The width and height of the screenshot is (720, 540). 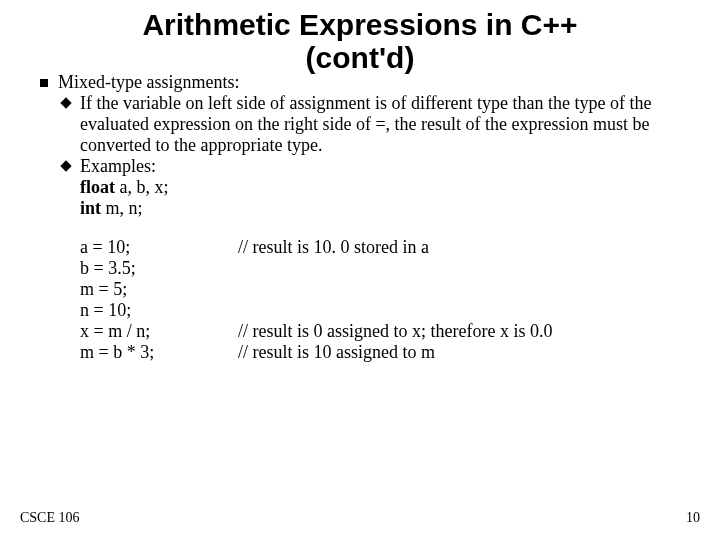 I want to click on bullet-mixed-type: Mixed-type assignments:, so click(x=360, y=82).